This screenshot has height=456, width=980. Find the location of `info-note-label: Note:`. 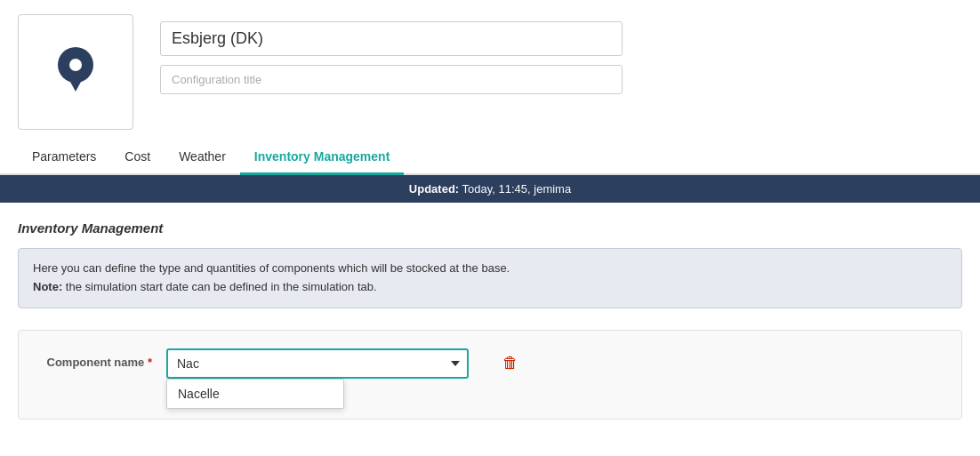

info-note-label: Note: is located at coordinates (48, 286).